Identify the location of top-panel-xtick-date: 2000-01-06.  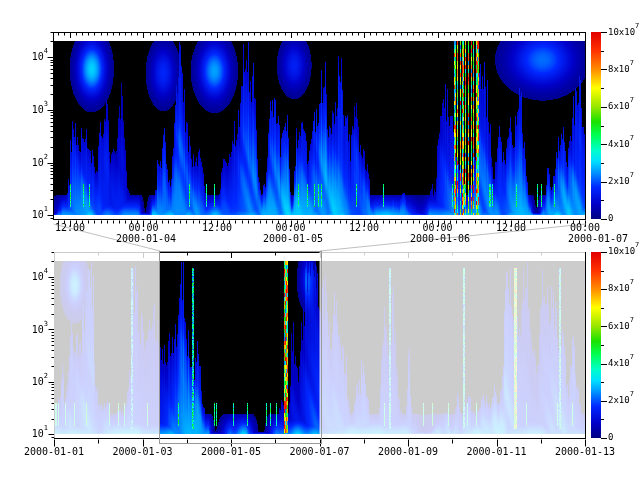
(440, 238).